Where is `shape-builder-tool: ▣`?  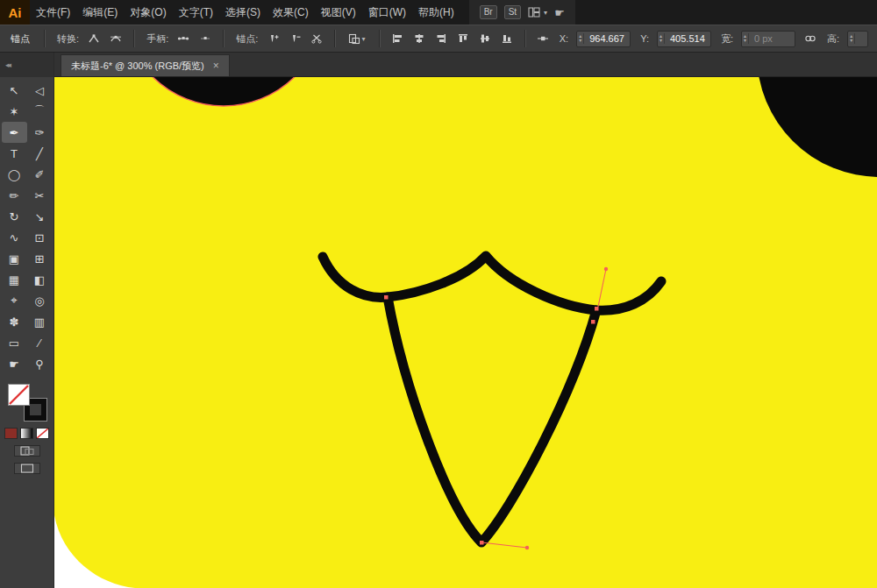
shape-builder-tool: ▣ is located at coordinates (14, 259).